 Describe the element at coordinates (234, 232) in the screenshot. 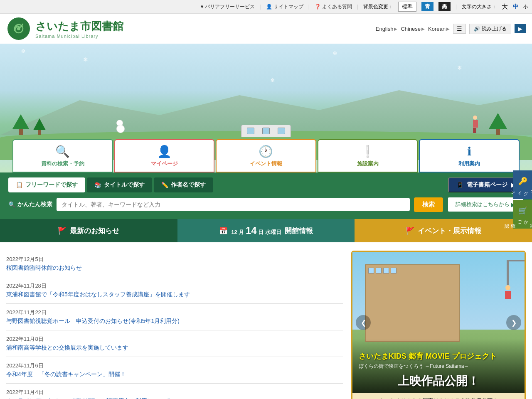

I see `date-month: 12` at that location.